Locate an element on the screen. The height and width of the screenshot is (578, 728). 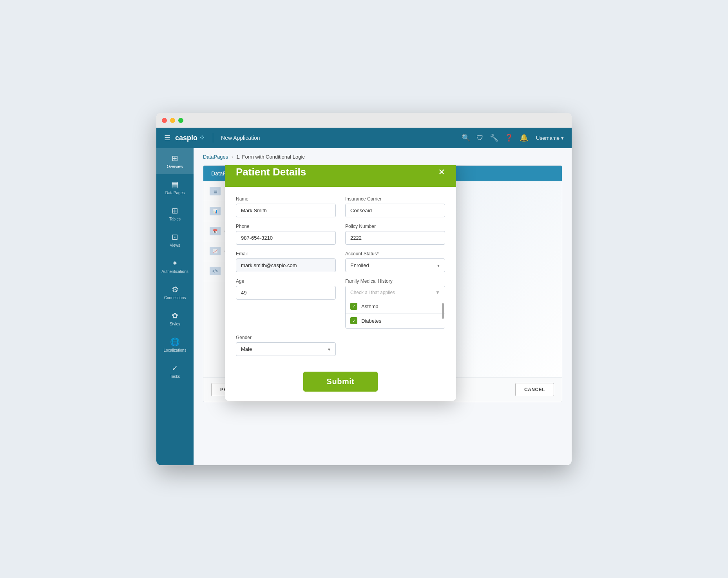
app-name: New Application is located at coordinates (241, 138).